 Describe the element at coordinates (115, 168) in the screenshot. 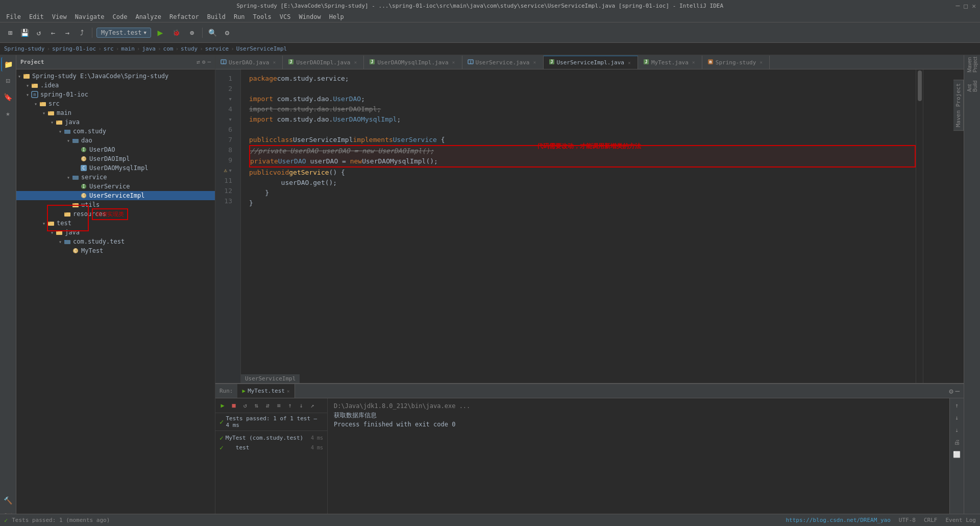

I see `tree-item-10: CUserDAOMysqlImpl` at that location.